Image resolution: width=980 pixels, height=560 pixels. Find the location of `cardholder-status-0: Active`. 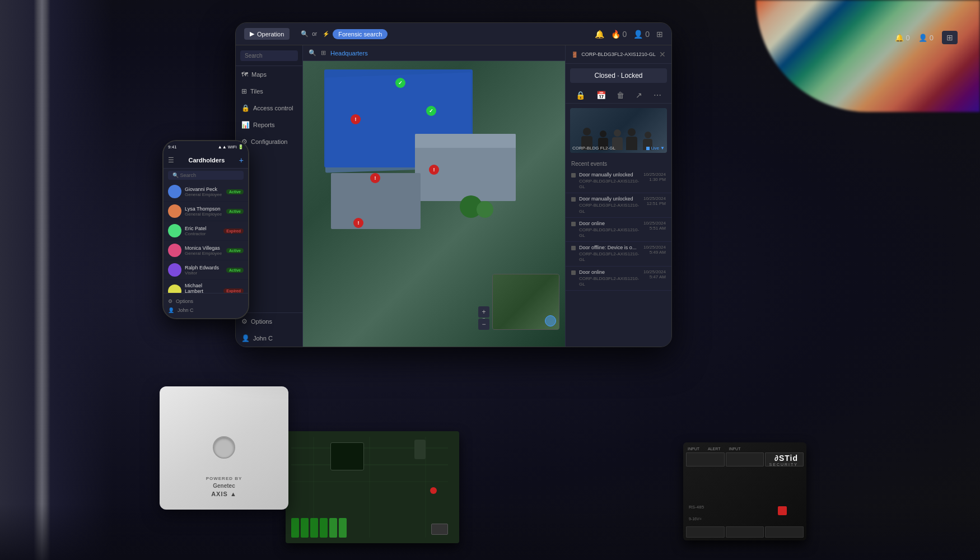

cardholder-status-0: Active is located at coordinates (235, 192).